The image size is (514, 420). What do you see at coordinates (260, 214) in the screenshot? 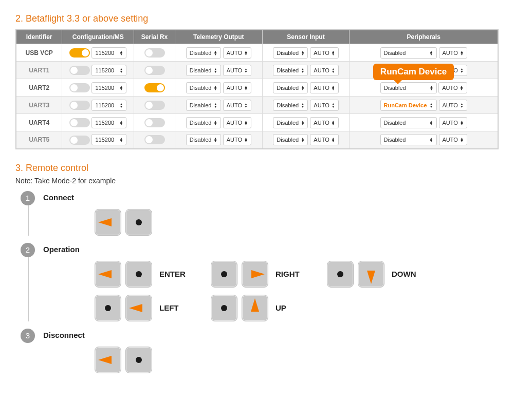
I see `step-connect: 1 Connect` at bounding box center [260, 214].